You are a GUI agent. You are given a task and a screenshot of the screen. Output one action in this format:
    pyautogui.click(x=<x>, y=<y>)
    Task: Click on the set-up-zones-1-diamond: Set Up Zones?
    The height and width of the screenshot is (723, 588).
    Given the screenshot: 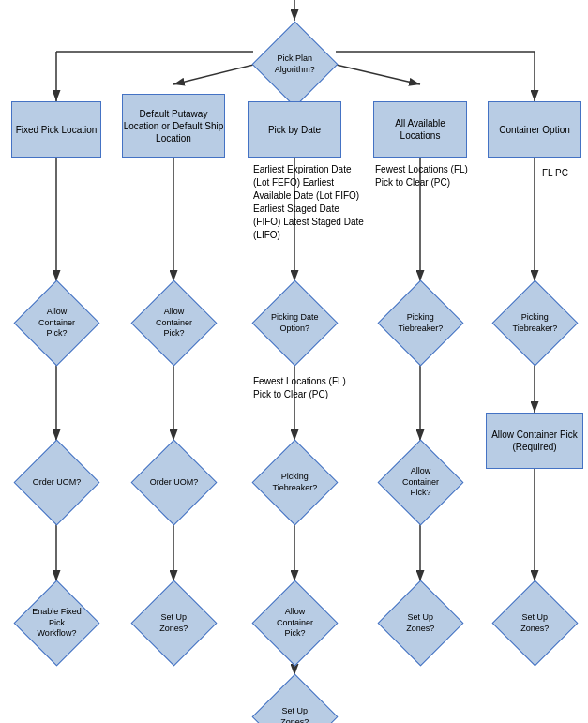 What is the action you would take?
    pyautogui.click(x=173, y=623)
    